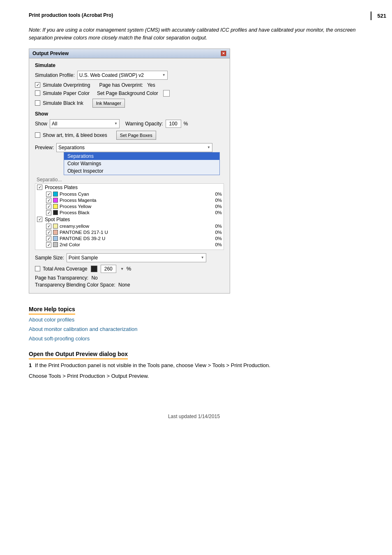 The image size is (392, 555). I want to click on 2nd-color-checkbox, so click(48, 245).